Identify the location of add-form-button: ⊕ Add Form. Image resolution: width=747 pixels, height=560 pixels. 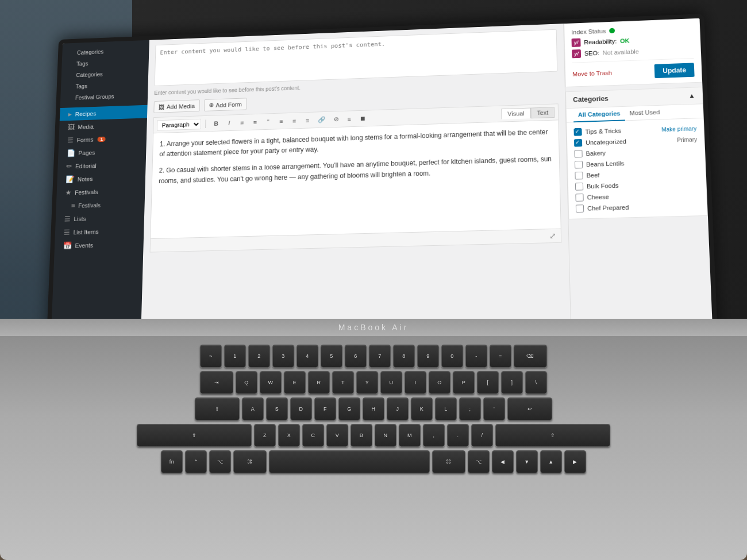
(225, 105).